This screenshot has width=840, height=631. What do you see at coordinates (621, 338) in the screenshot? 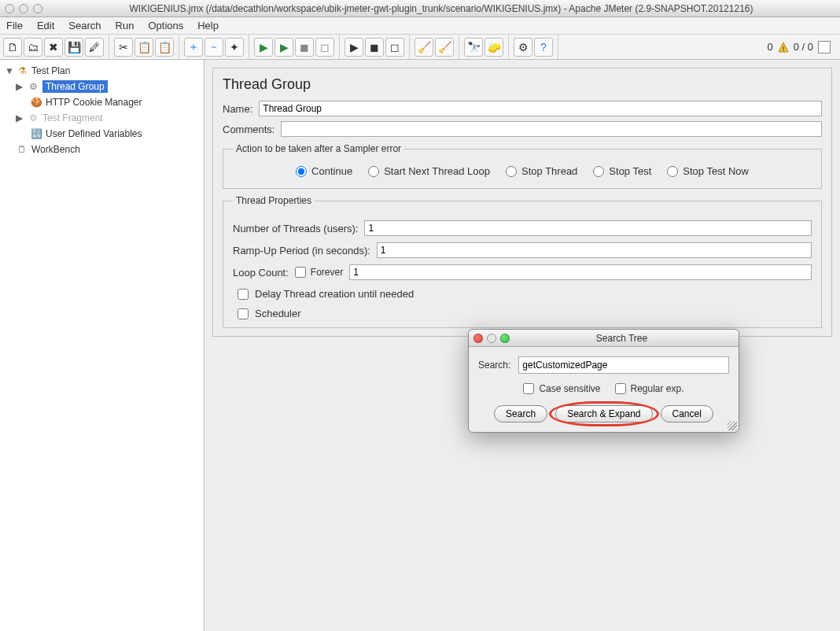
I see `dialog-title: Search Tree` at bounding box center [621, 338].